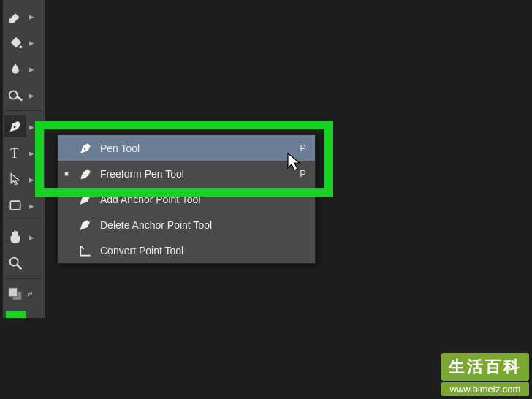 Image resolution: width=532 pixels, height=399 pixels. What do you see at coordinates (186, 250) in the screenshot?
I see `flyout-item-convert-point-tool: Convert Point Tool` at bounding box center [186, 250].